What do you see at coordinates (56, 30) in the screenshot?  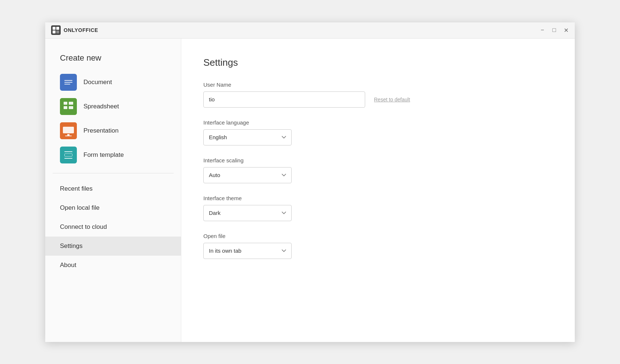 I see `onlyoffice-logo-icon` at bounding box center [56, 30].